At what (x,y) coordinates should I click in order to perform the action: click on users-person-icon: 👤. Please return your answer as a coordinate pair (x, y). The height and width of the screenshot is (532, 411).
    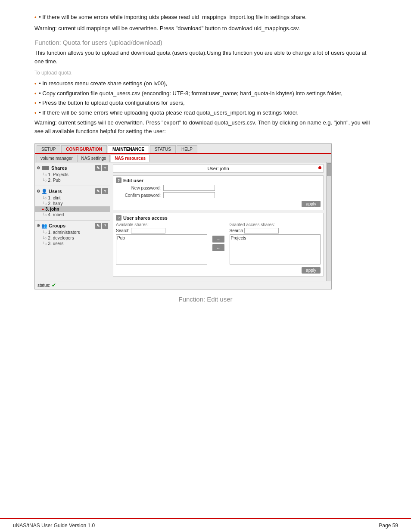
    Looking at the image, I should click on (44, 191).